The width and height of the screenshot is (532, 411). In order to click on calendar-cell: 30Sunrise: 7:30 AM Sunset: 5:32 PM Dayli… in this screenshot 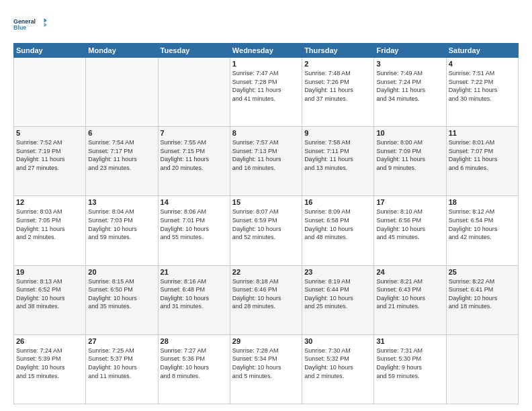, I will do `click(339, 369)`.